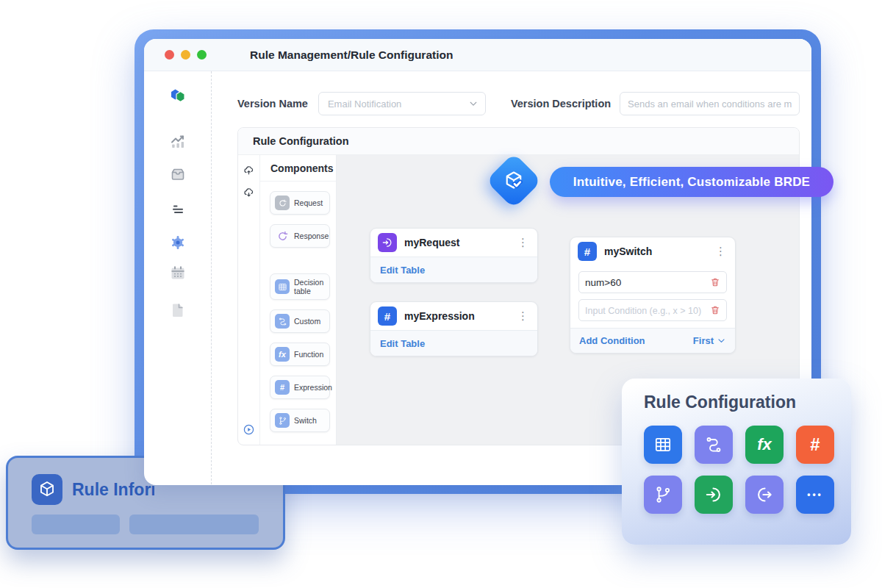 The width and height of the screenshot is (882, 588). What do you see at coordinates (478, 55) in the screenshot?
I see `window-titlebar: Rule Management/Rule Configuration` at bounding box center [478, 55].